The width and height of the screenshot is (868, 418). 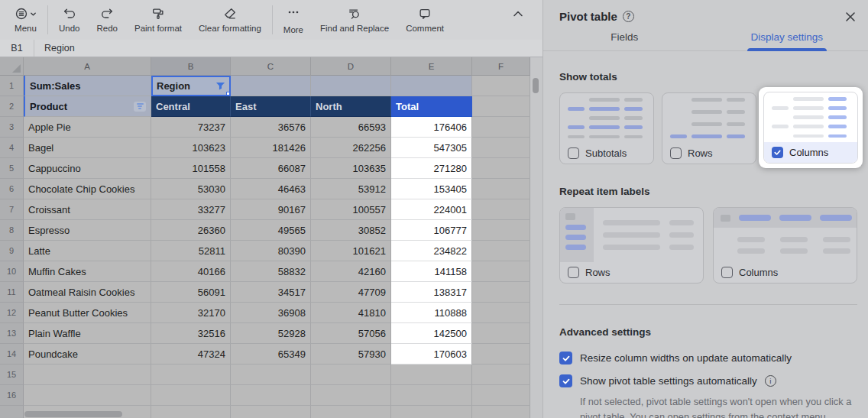 I want to click on cell-B7: 33277, so click(x=191, y=209).